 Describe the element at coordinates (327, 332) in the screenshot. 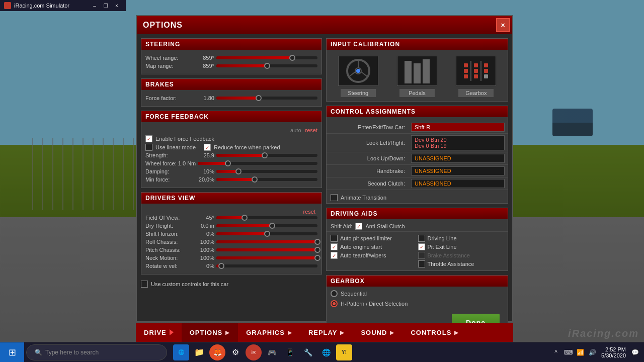

I see `nav-replay: REPLAY ▶` at that location.